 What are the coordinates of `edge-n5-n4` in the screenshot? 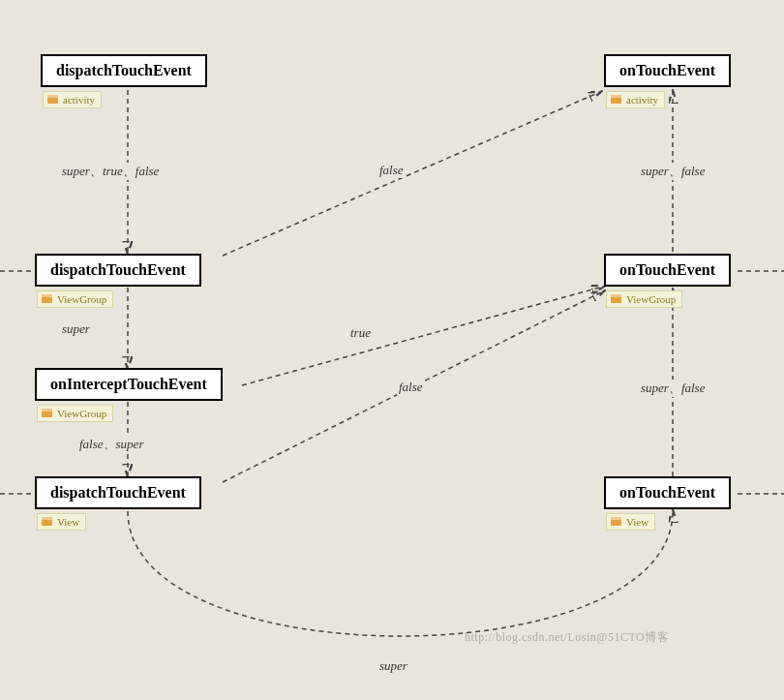 It's located at (422, 336).